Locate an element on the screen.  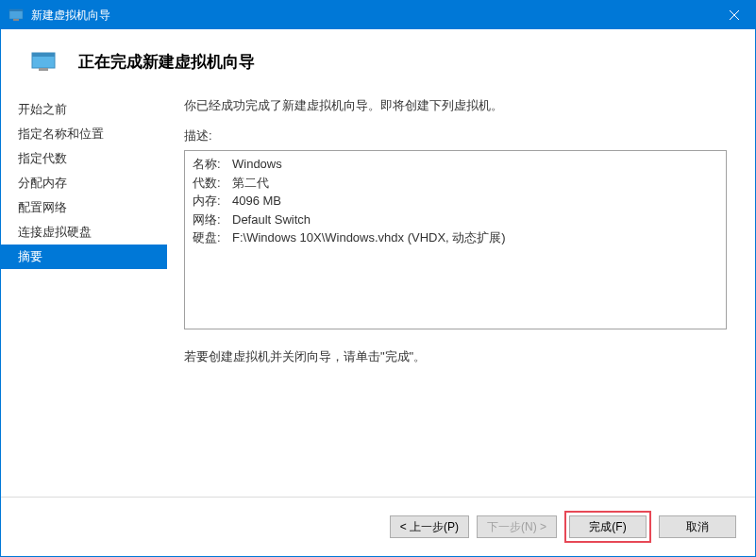
detail-row-generation: 代数: 第二代 is located at coordinates (455, 183).